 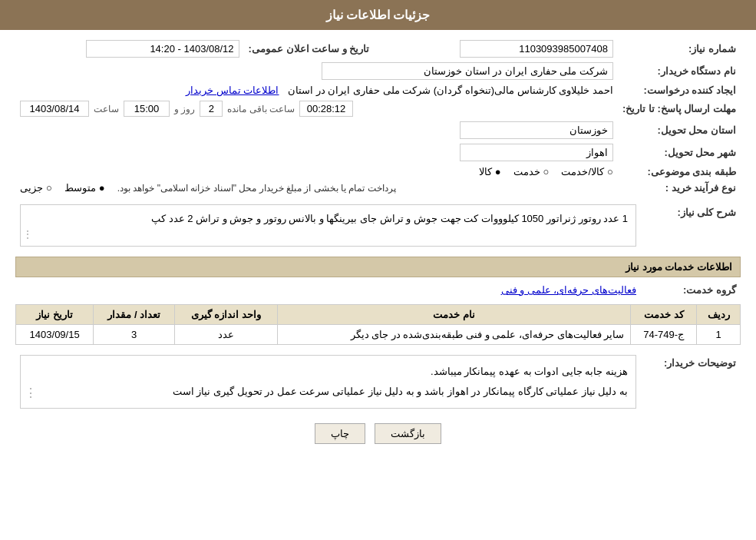 What do you see at coordinates (536, 131) in the screenshot?
I see `province-value: خوزستان` at bounding box center [536, 131].